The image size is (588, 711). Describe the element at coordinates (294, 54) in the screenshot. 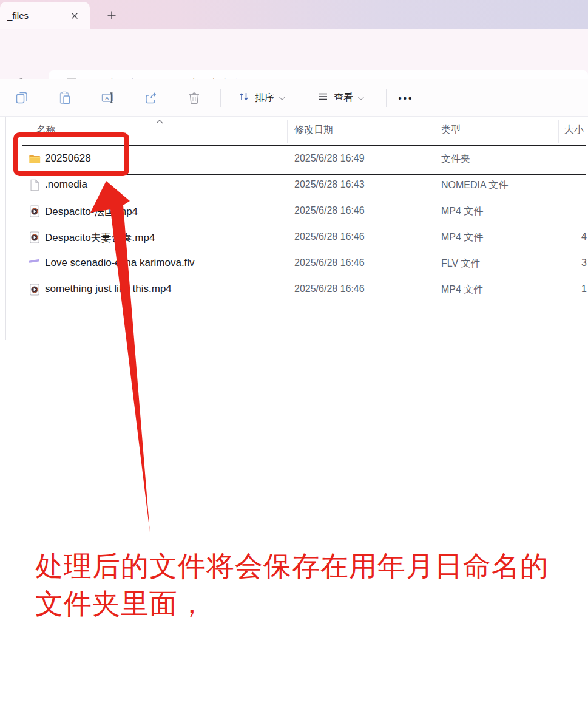

I see `address-row: 此电脑 腾讯应用宝虚拟磁盘 (T:) 下载 video_compress_kit…` at that location.